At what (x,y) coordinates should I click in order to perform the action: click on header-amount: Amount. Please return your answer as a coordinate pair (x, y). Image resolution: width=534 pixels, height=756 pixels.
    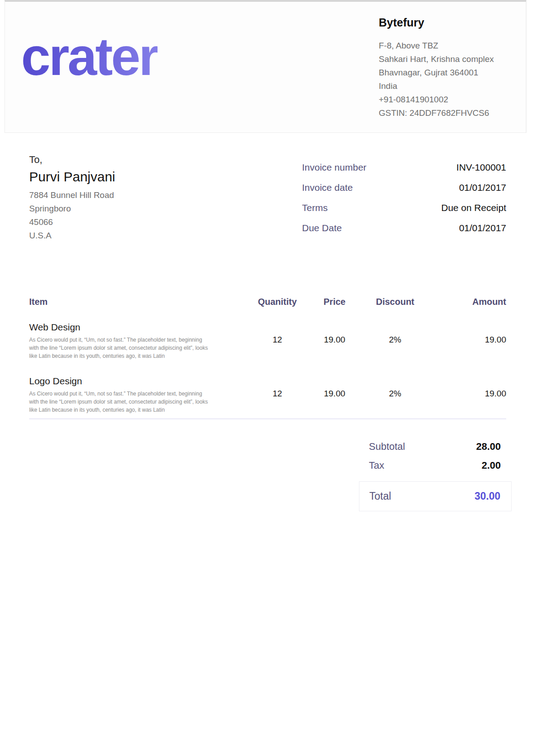
    Looking at the image, I should click on (466, 302).